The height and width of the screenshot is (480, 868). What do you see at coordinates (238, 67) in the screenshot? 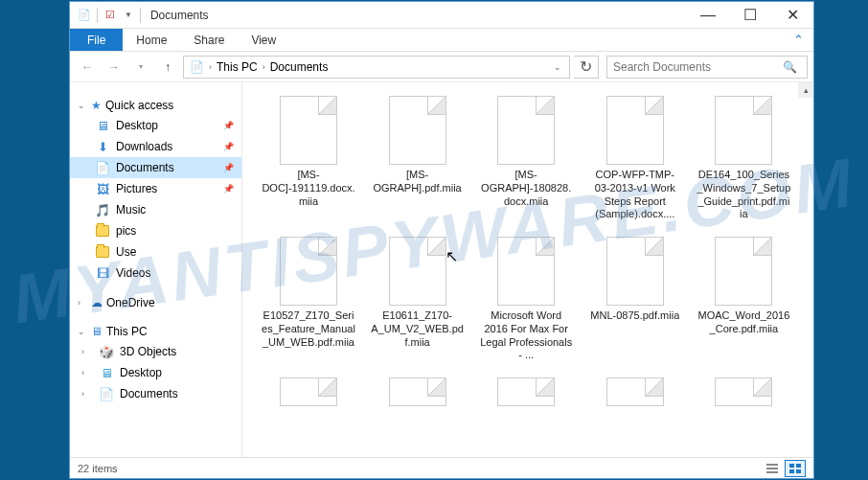
I see `address-segment-thispc: This PC` at bounding box center [238, 67].